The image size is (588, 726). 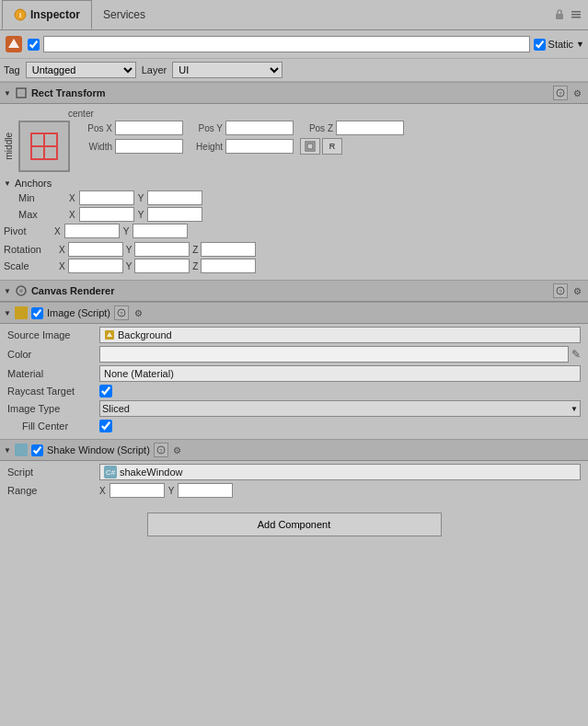 I want to click on image-type-row: Image Type Sliced ▼, so click(x=294, y=409).